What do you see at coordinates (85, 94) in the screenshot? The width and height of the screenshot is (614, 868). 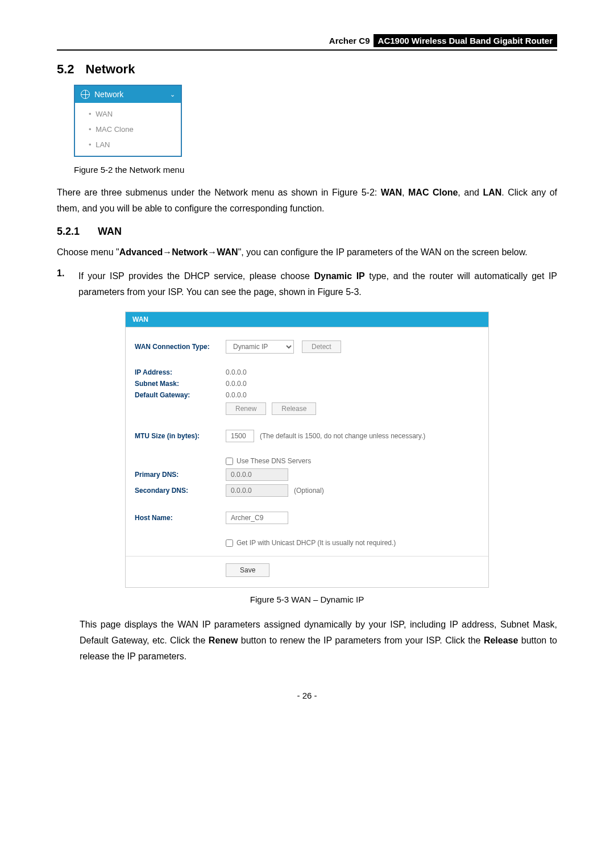 I see `globe-icon` at bounding box center [85, 94].